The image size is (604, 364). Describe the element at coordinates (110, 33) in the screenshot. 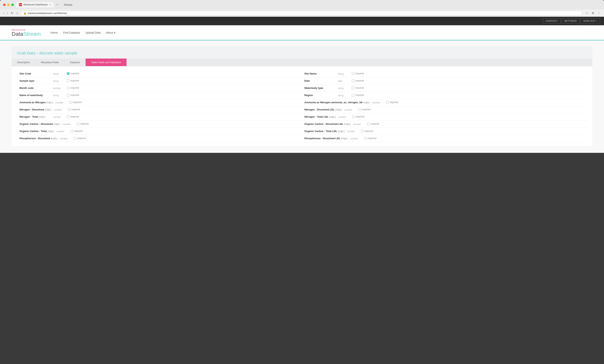

I see `about-label: About` at that location.